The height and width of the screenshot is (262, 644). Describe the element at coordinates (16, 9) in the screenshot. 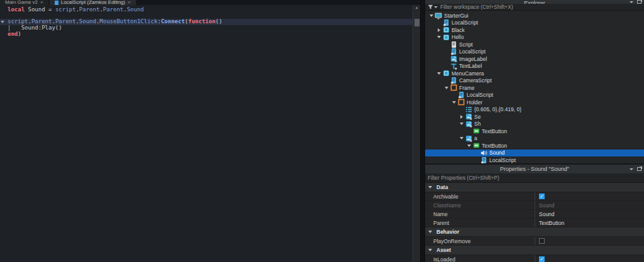

I see `code-token: local` at that location.